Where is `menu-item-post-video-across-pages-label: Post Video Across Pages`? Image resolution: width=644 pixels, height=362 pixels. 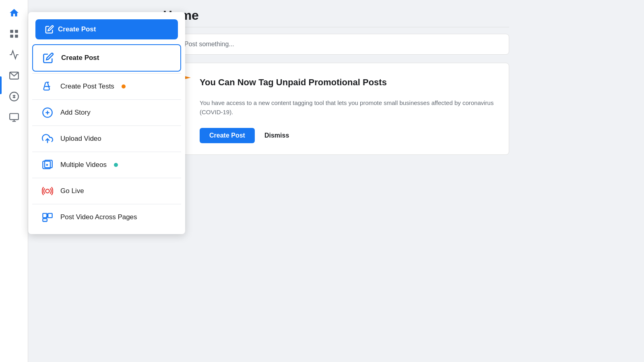 menu-item-post-video-across-pages-label: Post Video Across Pages is located at coordinates (99, 217).